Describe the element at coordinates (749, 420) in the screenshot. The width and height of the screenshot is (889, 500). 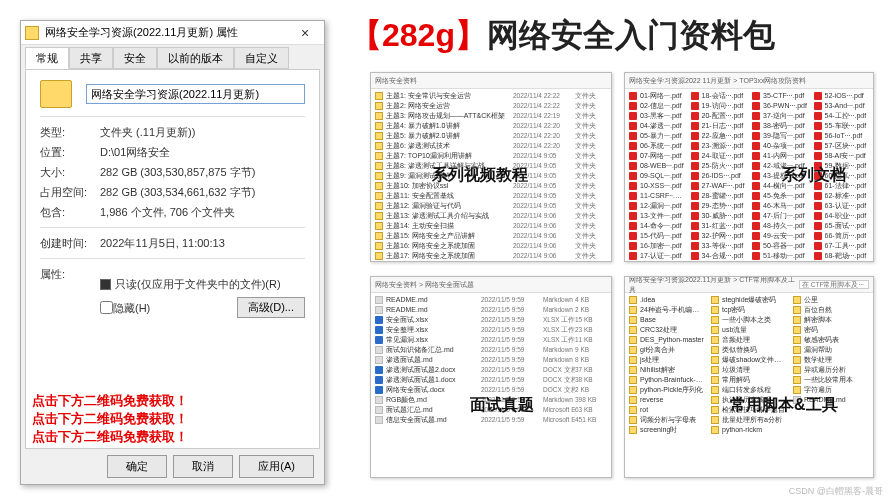
I see `list-item: 批量处理所有a分析` at that location.